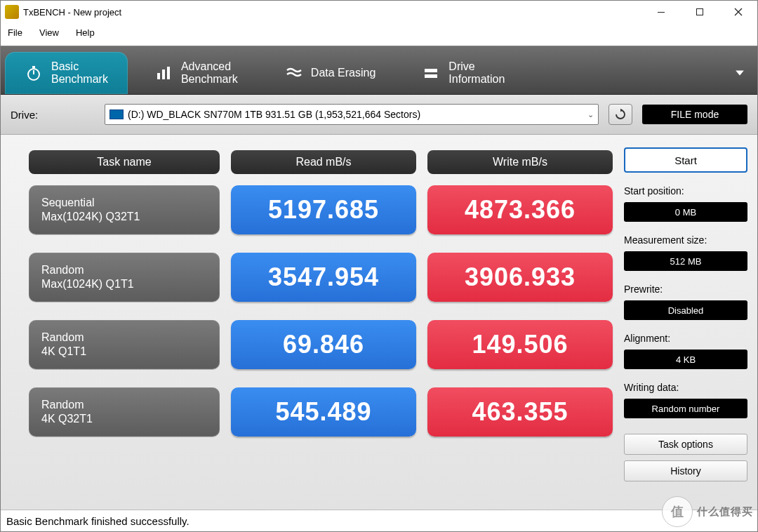  What do you see at coordinates (72, 13) in the screenshot?
I see `window-title: TxBENCH - New project` at bounding box center [72, 13].